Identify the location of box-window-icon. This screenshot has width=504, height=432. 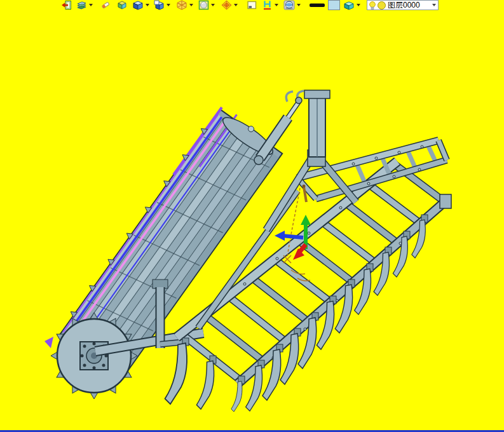
(159, 5).